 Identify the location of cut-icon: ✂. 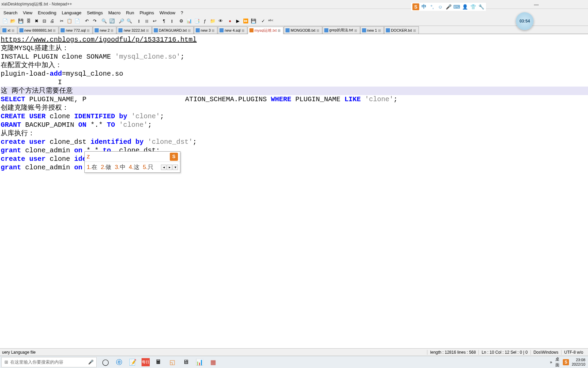
(62, 21).